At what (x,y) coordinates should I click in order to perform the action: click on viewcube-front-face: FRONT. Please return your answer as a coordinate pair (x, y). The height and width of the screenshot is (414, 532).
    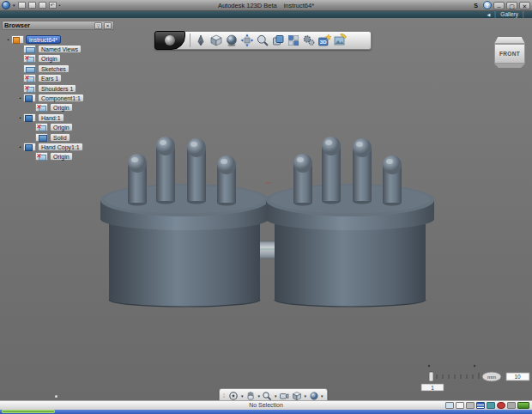
    Looking at the image, I should click on (510, 53).